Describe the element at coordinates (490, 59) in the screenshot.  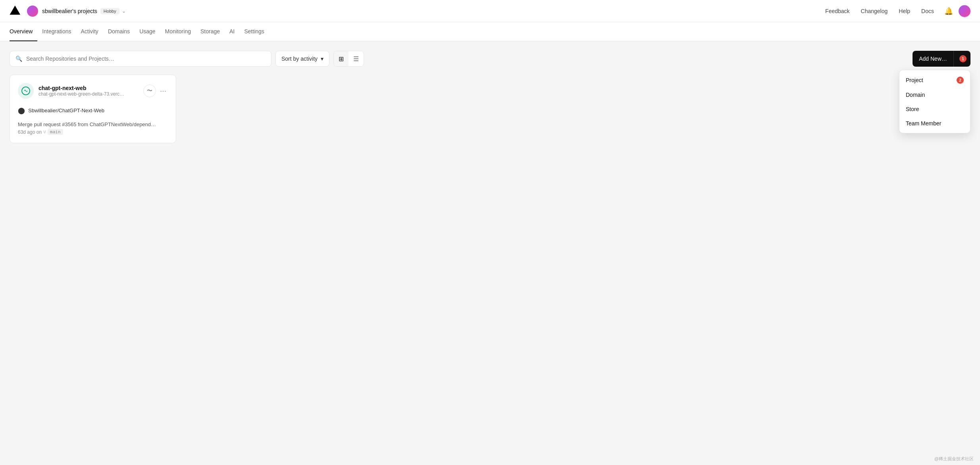
I see `toolbar: 🔍 Sort by activity ▾ ⊞ ☰ Add New… 1` at that location.